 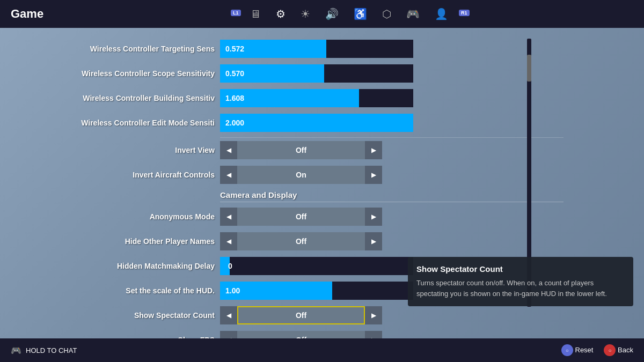 I want to click on invert-view-label: Invert View, so click(x=140, y=150).